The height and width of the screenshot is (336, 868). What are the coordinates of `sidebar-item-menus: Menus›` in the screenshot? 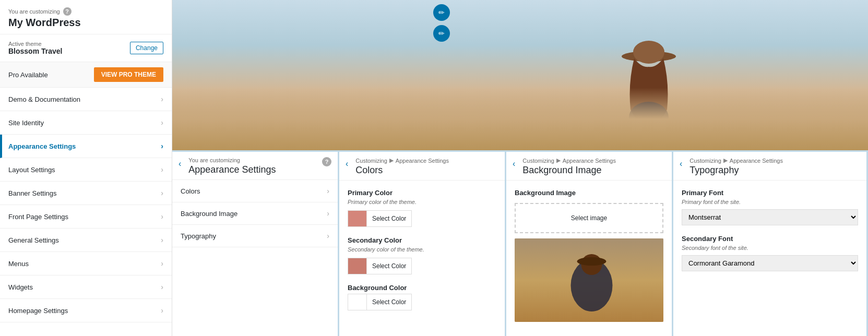 It's located at (86, 264).